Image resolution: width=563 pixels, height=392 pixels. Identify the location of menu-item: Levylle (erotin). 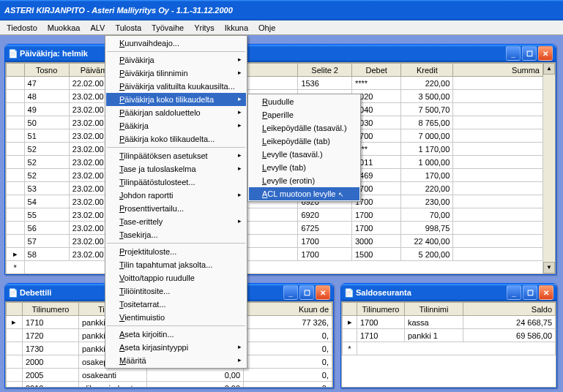
(305, 181).